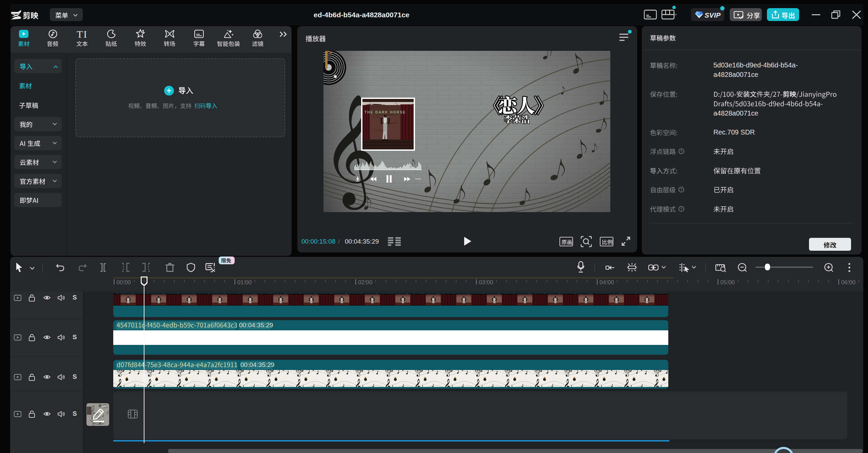  I want to click on svg-text: 03:00, so click(486, 283).